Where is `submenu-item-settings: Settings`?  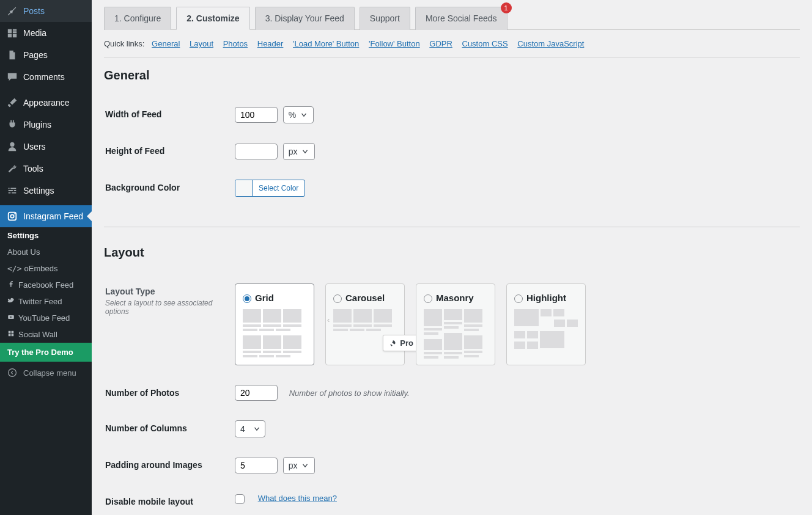
submenu-item-settings: Settings is located at coordinates (46, 236).